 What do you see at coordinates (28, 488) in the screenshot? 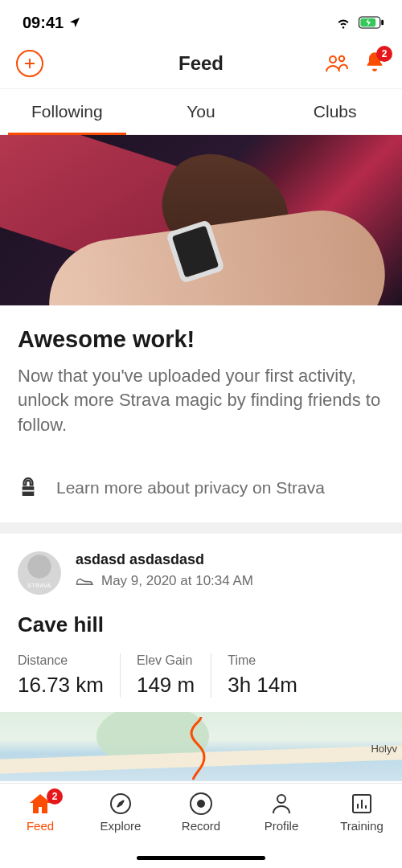
I see `lock-icon` at bounding box center [28, 488].